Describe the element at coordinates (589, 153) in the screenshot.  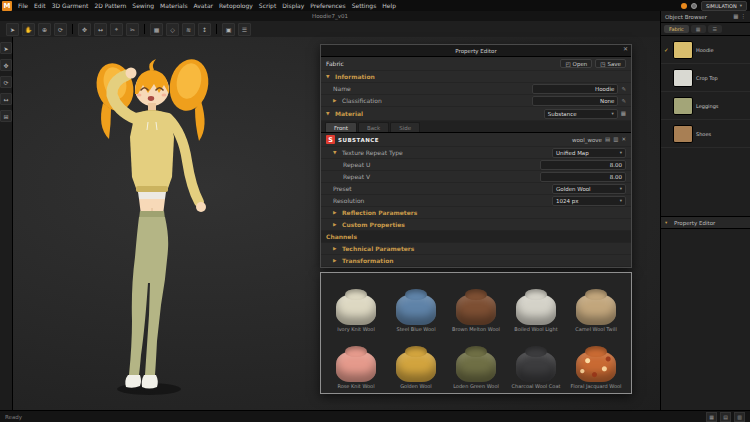
I see `texture-repeat-select: Unified Map ▾` at that location.